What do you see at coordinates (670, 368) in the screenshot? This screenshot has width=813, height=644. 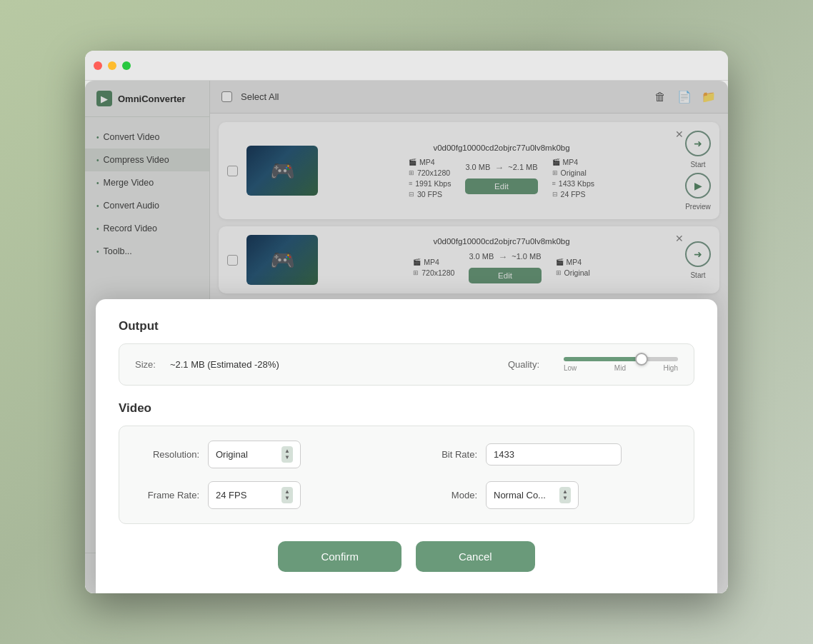 I see `slider-high-label: High` at bounding box center [670, 368].